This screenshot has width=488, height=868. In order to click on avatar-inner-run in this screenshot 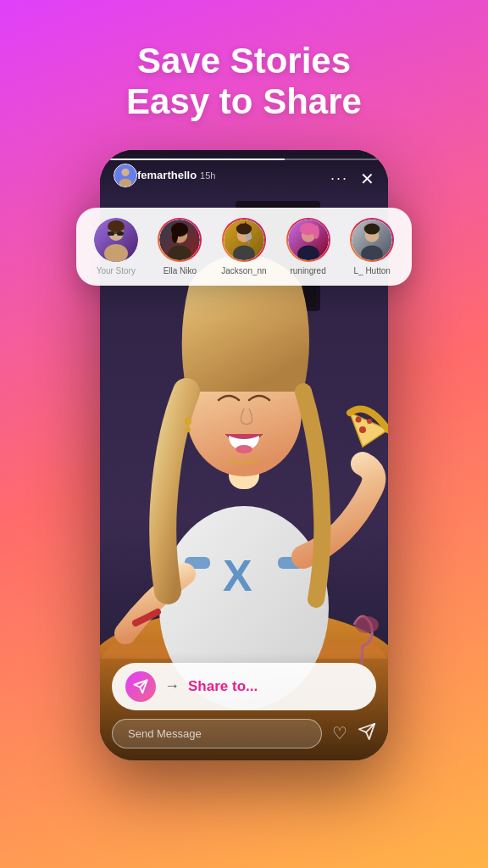, I will do `click(308, 240)`.